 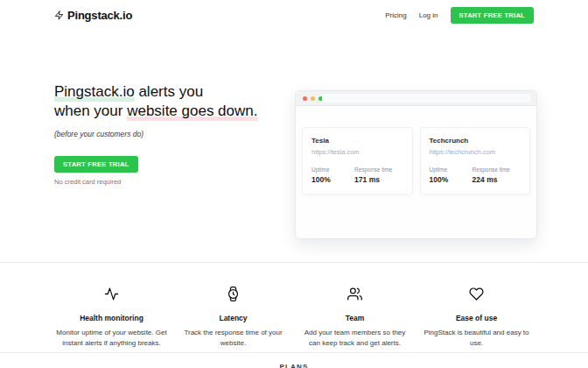 What do you see at coordinates (93, 16) in the screenshot?
I see `logo: Pingstack.io` at bounding box center [93, 16].